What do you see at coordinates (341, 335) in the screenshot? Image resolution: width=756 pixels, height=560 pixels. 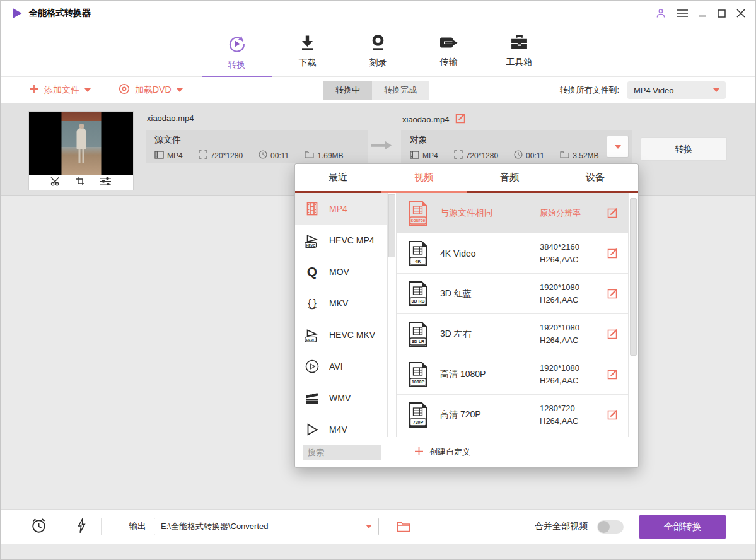 I see `format-item-hevc-mkv: HEVC HEVC MKV` at bounding box center [341, 335].